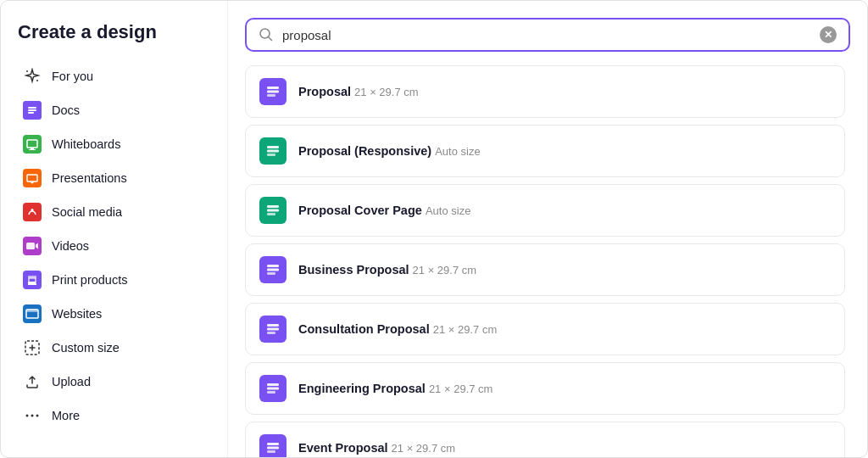  Describe the element at coordinates (114, 76) in the screenshot. I see `sidebar-item-for-you: For you` at that location.